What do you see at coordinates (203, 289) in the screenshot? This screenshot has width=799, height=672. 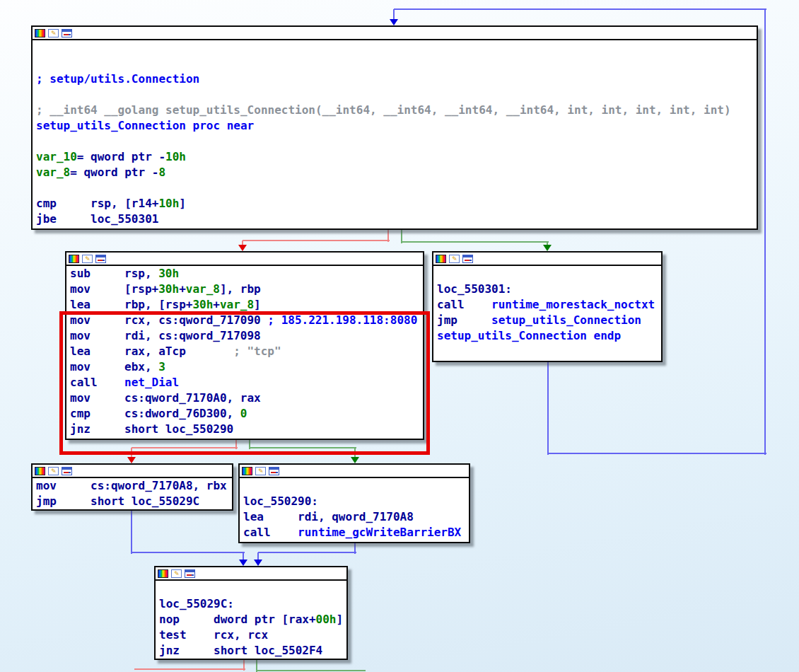 I see `asm-text: var_8` at bounding box center [203, 289].